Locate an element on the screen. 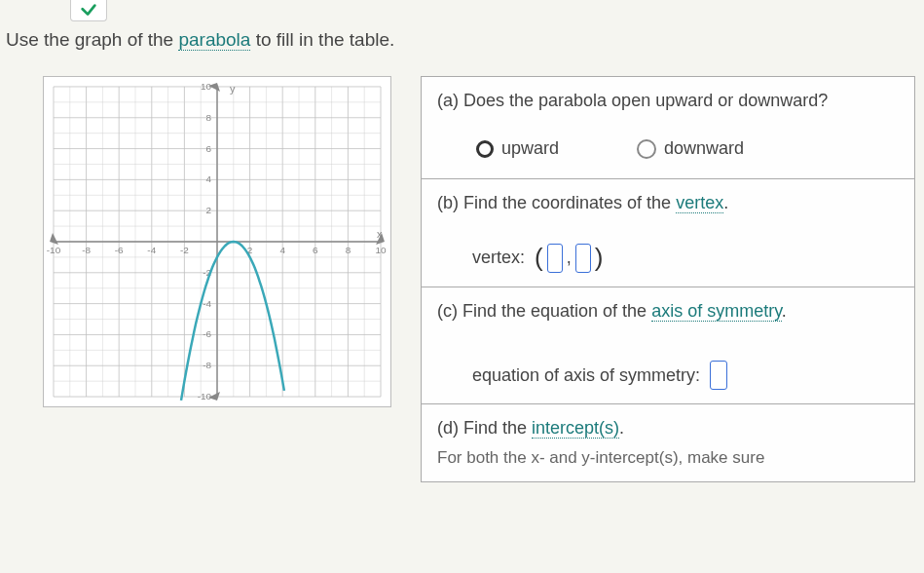  part-a: (a) Does the parabola open upward or dow… is located at coordinates (668, 129).